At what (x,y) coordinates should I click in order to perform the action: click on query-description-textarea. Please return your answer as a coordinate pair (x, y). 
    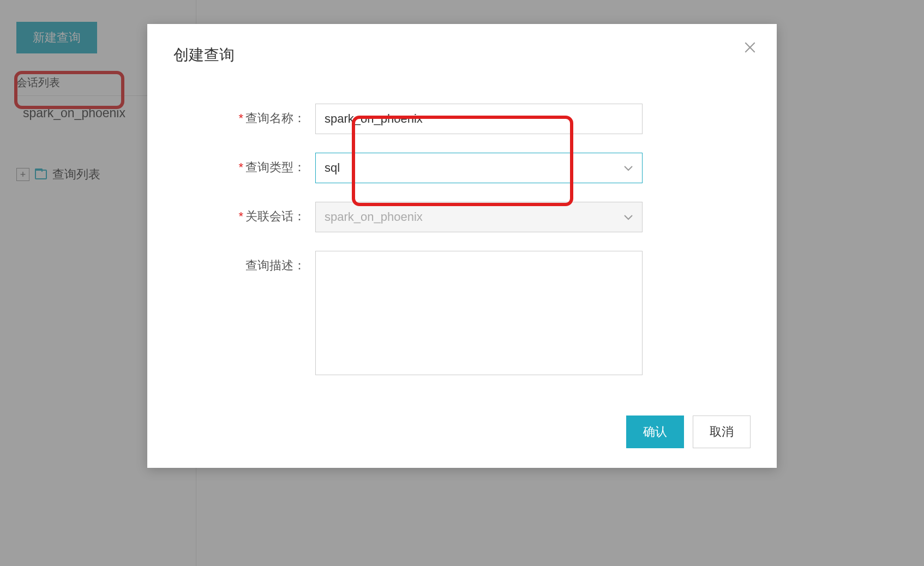
    Looking at the image, I should click on (479, 313).